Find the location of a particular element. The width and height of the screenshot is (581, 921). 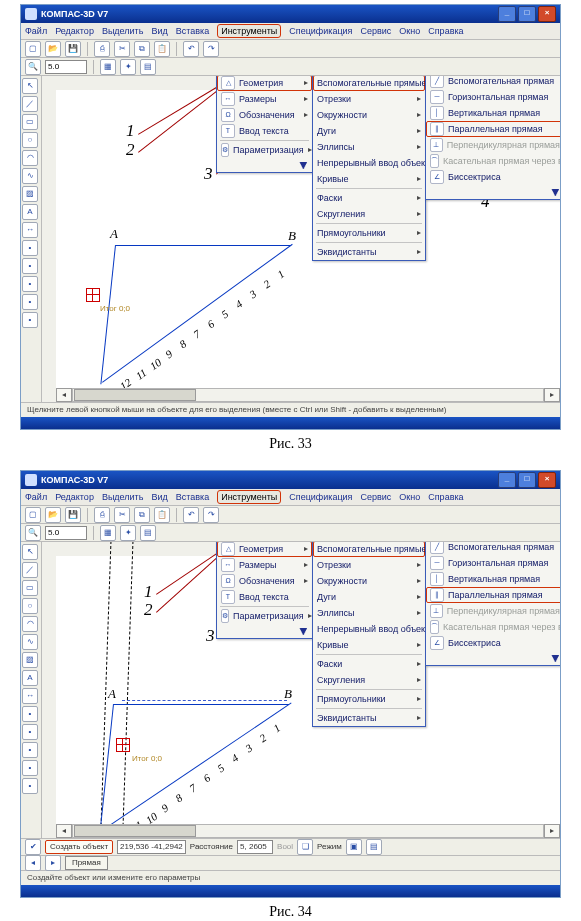

tool-zoom-icon: 🔍 is located at coordinates (33, 67).